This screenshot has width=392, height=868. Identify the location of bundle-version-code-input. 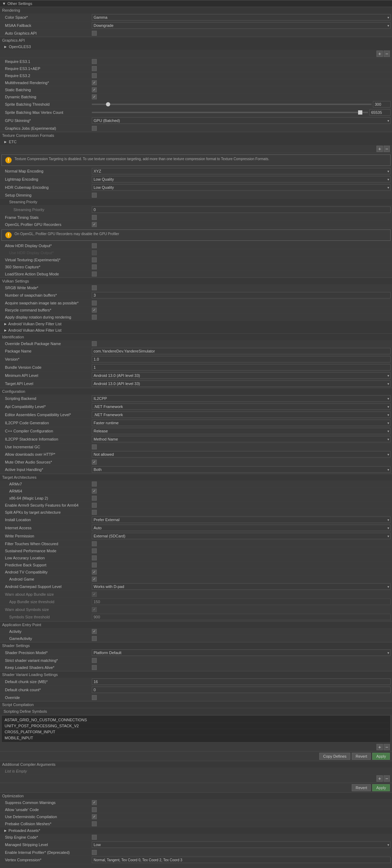
(241, 367).